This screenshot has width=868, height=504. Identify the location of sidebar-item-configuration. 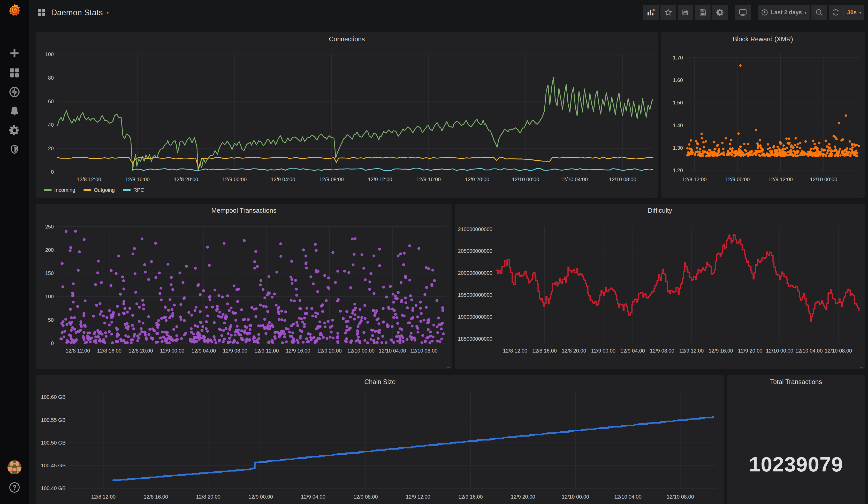
(14, 130).